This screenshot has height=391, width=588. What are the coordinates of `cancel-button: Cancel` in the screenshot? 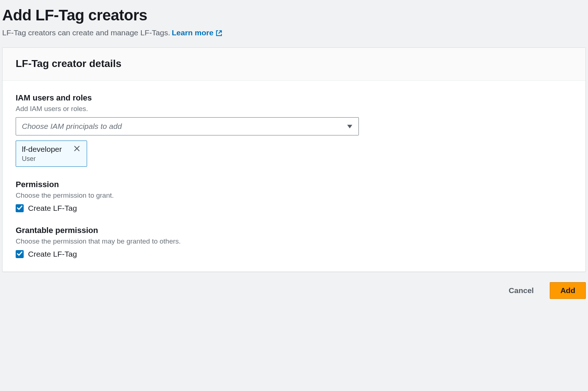 It's located at (521, 291).